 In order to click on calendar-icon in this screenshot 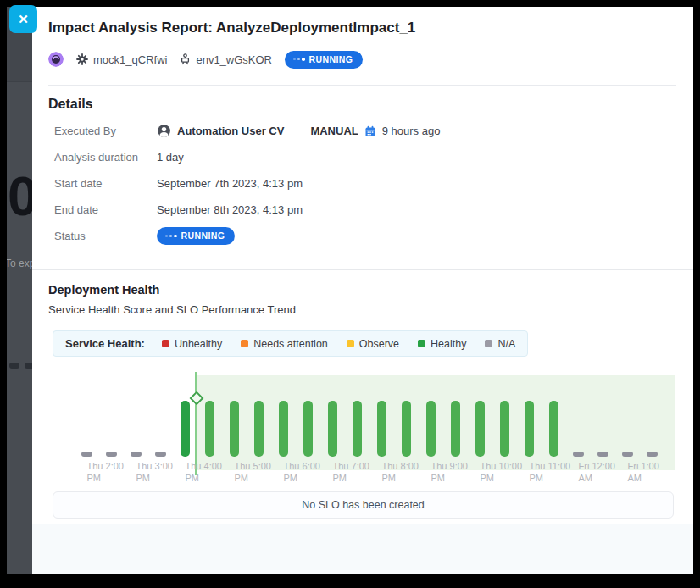, I will do `click(370, 131)`.